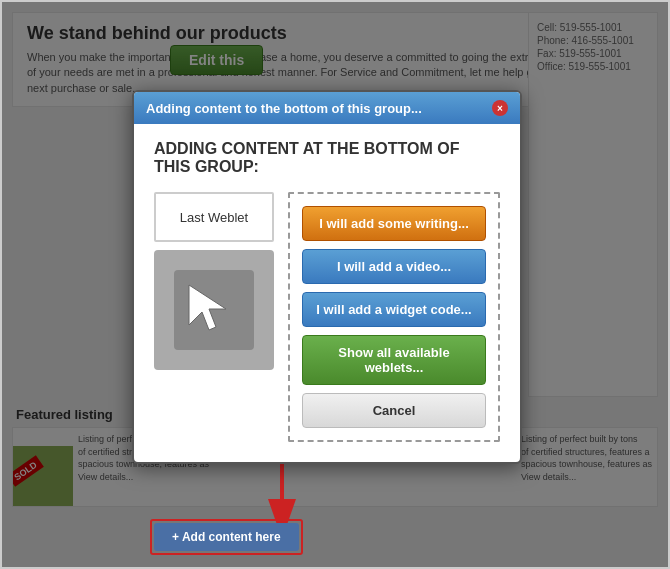 This screenshot has width=670, height=569. Describe the element at coordinates (500, 108) in the screenshot. I see `modal-close-button: ×` at that location.